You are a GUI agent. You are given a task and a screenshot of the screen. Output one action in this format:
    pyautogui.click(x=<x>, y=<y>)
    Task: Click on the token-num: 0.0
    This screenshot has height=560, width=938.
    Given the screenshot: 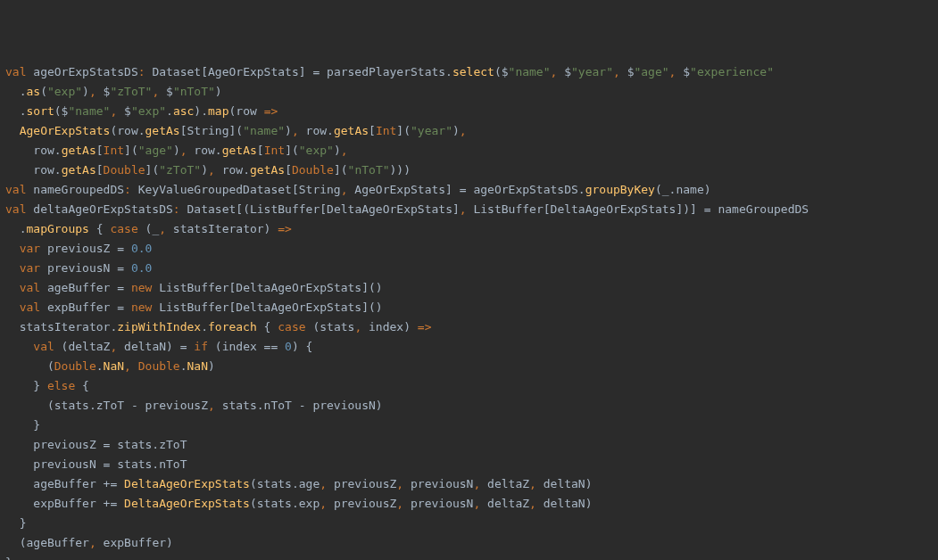 What is the action you would take?
    pyautogui.click(x=141, y=248)
    